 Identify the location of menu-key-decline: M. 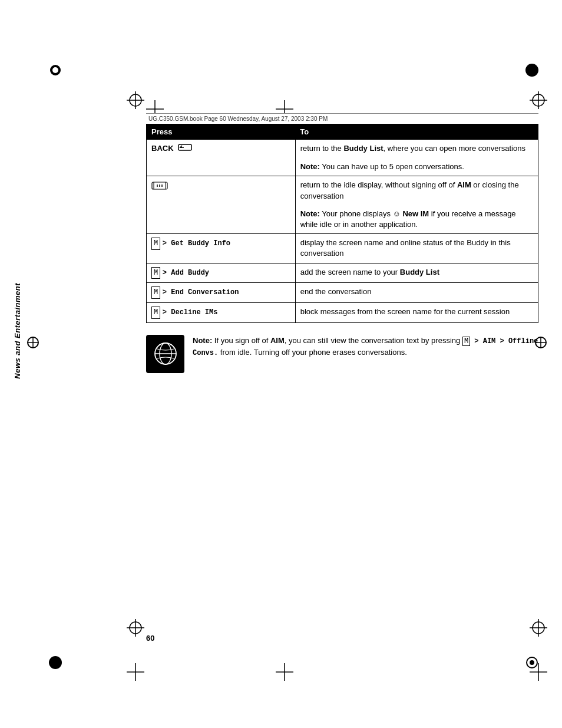
(156, 312).